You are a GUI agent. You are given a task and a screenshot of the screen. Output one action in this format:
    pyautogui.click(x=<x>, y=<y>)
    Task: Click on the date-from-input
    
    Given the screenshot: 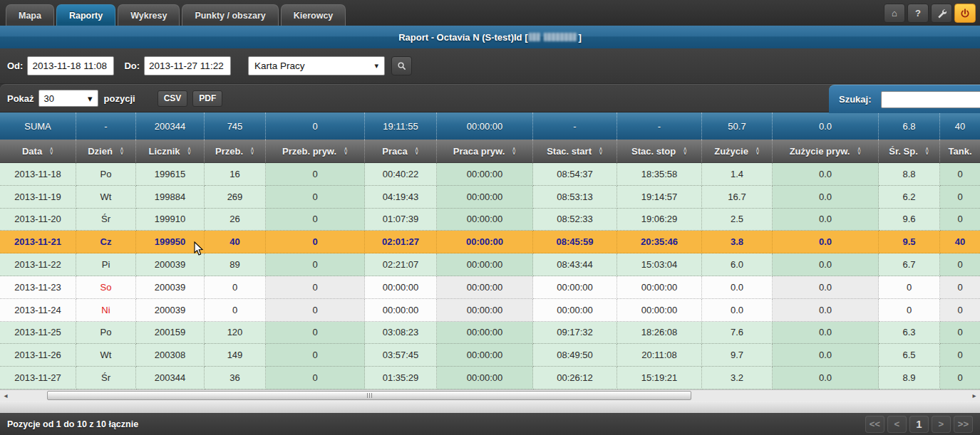 What is the action you would take?
    pyautogui.click(x=71, y=65)
    